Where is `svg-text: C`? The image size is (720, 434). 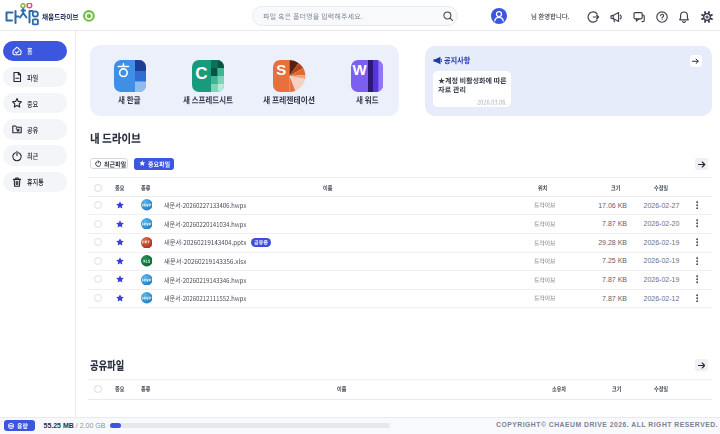 svg-text: C is located at coordinates (201, 74).